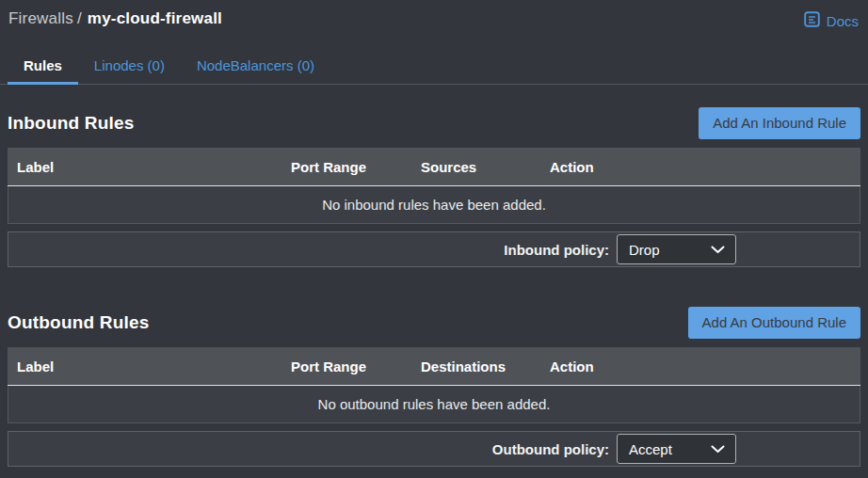 The image size is (868, 478). What do you see at coordinates (812, 21) in the screenshot?
I see `document-icon` at bounding box center [812, 21].